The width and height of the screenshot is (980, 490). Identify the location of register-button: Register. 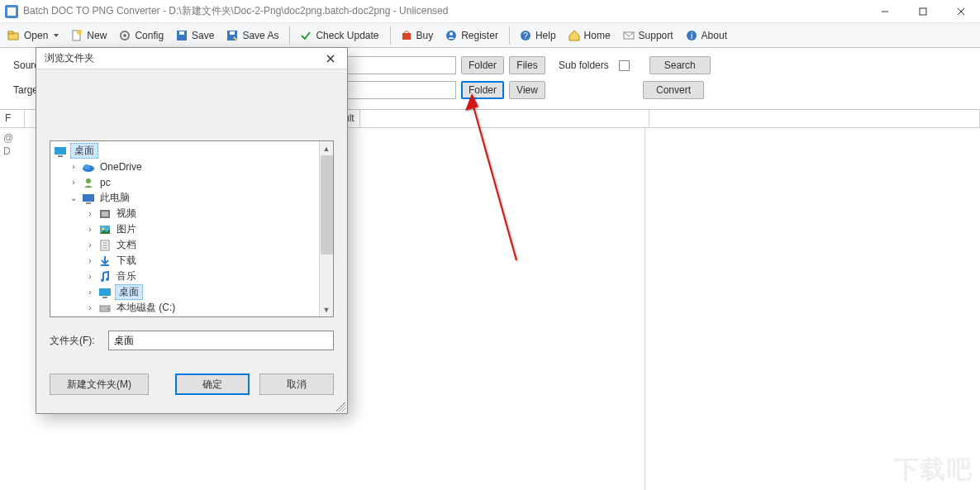
(473, 36).